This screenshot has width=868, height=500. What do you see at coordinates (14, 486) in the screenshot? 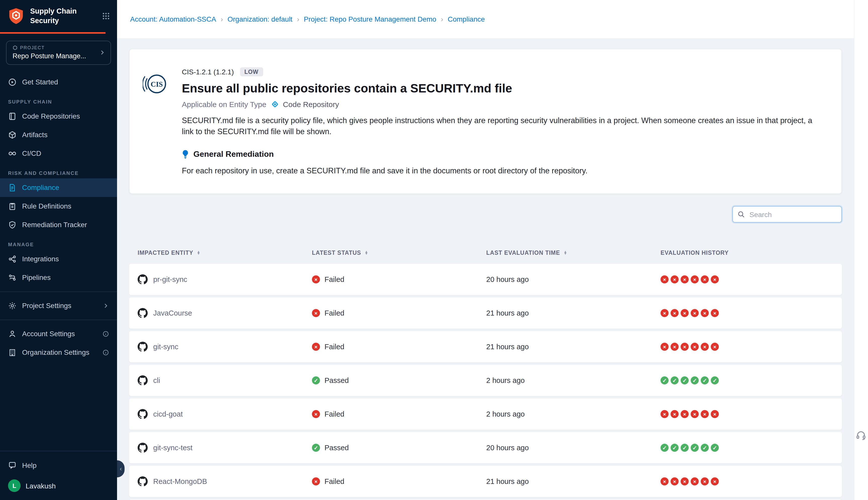
I see `avatar: L` at bounding box center [14, 486].